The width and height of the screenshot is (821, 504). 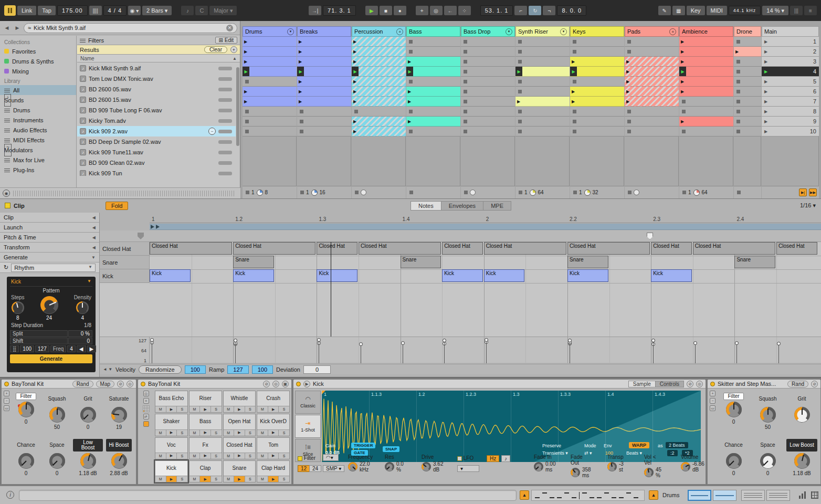 I want to click on save-preset-icon: ◎, so click(x=130, y=384).